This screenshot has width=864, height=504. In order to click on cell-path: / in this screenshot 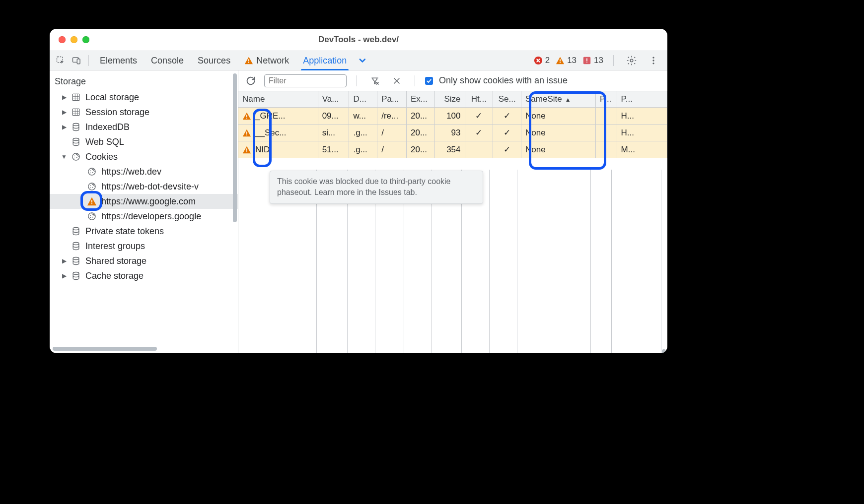, I will do `click(392, 133)`.